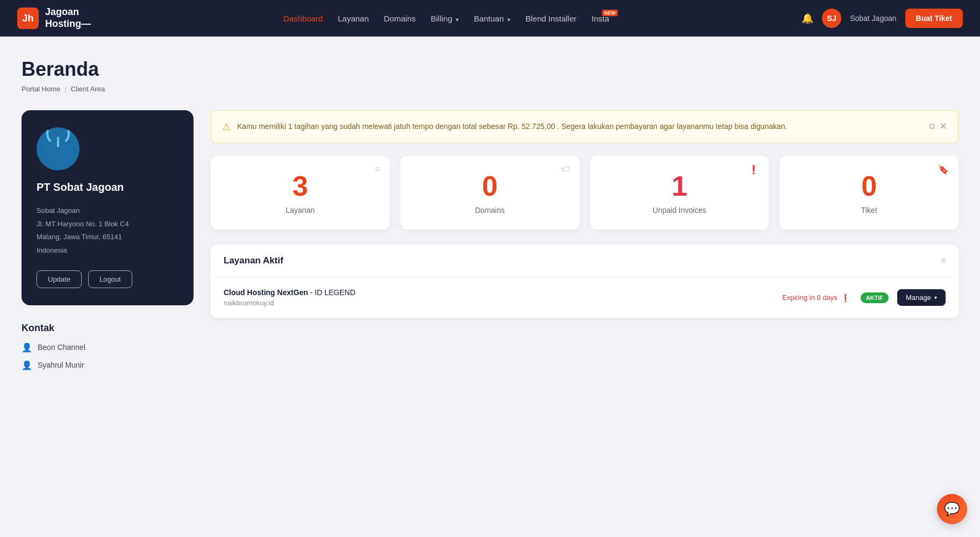 The height and width of the screenshot is (537, 980). I want to click on breadcrumb-portal-home: Portal Home, so click(41, 89).